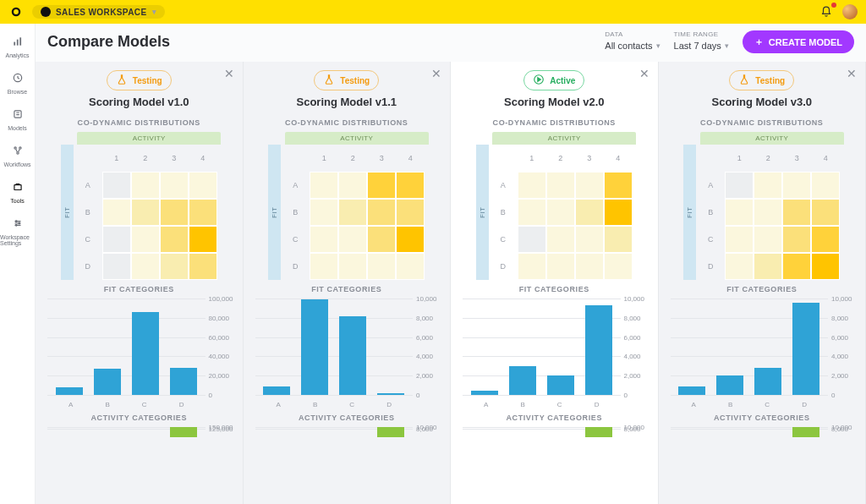 The image size is (866, 504). Describe the element at coordinates (139, 289) in the screenshot. I see `section-title-fit: FIT CATEGORIES` at that location.